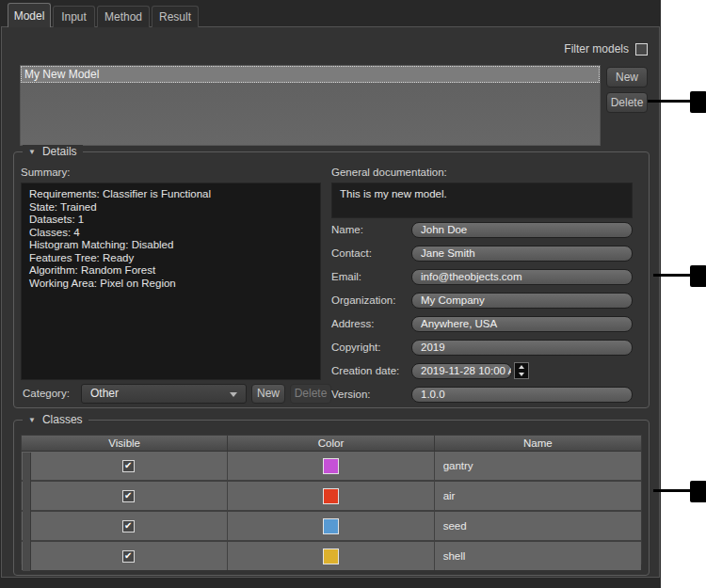 The height and width of the screenshot is (588, 706). I want to click on contact-field: Jane Smith, so click(521, 254).